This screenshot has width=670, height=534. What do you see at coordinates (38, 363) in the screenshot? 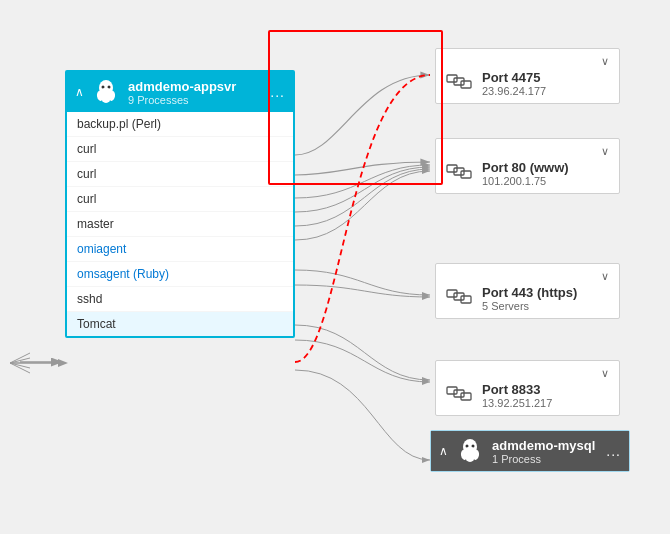
I see `incoming-arrow-svg` at bounding box center [38, 363].